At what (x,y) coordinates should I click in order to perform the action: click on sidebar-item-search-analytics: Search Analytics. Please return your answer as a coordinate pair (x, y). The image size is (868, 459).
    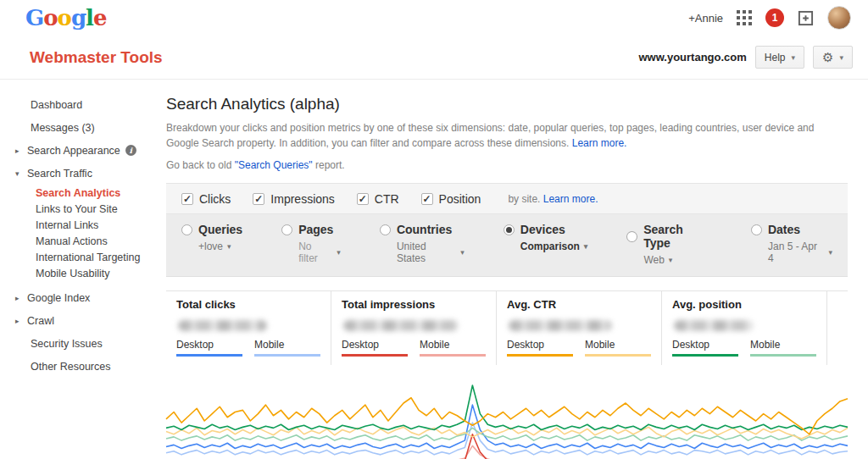
    Looking at the image, I should click on (79, 193).